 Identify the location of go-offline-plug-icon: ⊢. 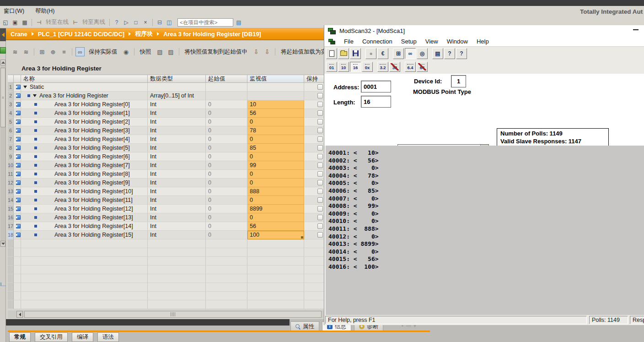
(75, 22).